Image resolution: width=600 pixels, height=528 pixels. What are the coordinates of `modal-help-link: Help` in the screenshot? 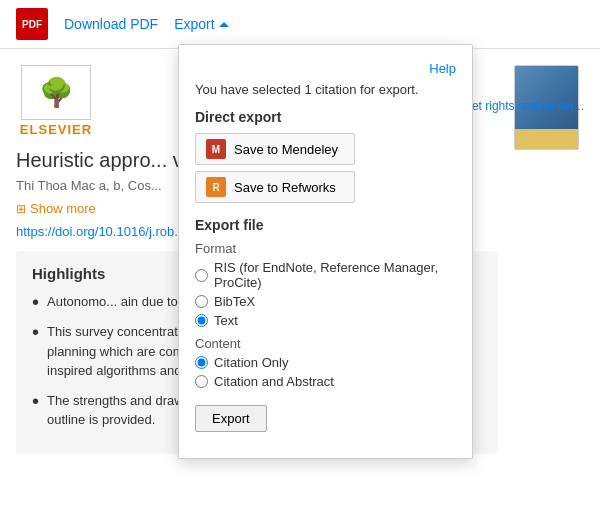 It's located at (326, 68).